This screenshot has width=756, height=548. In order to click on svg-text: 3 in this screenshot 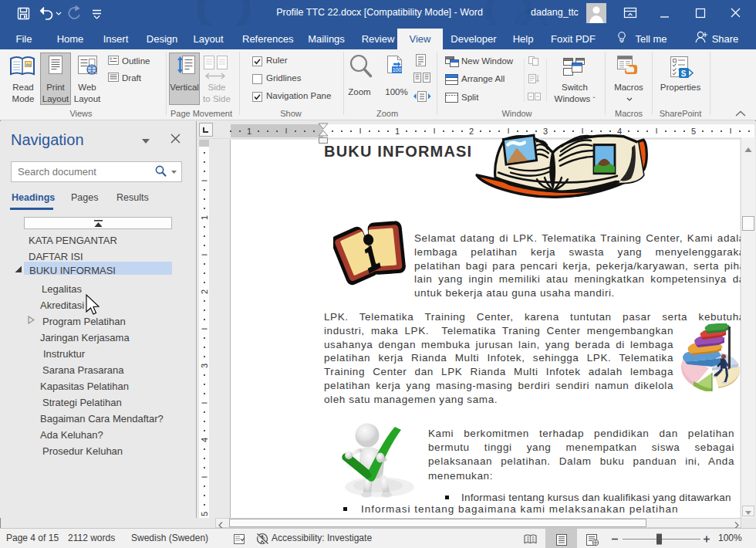, I will do `click(204, 366)`.